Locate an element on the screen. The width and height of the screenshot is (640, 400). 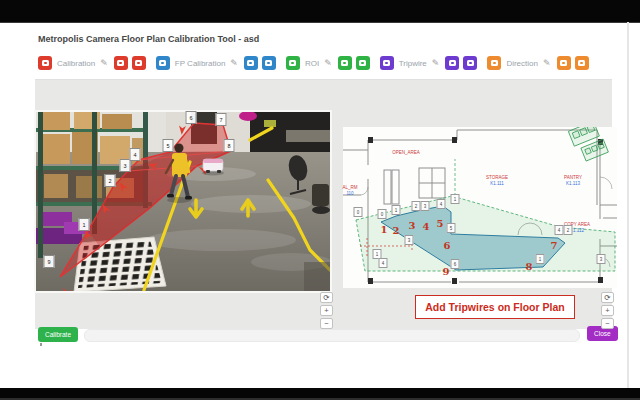
camera-tripwire-marker: 9 is located at coordinates (50, 262).